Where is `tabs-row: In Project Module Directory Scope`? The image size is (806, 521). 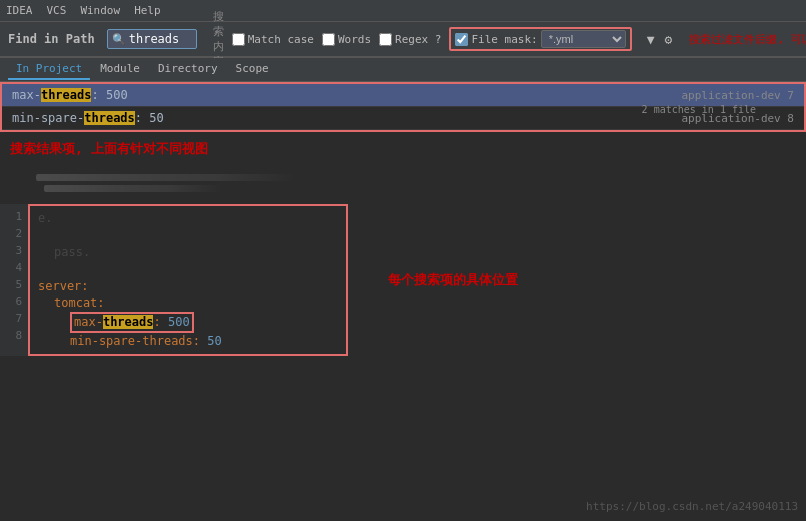
tabs-row: In Project Module Directory Scope is located at coordinates (403, 70).